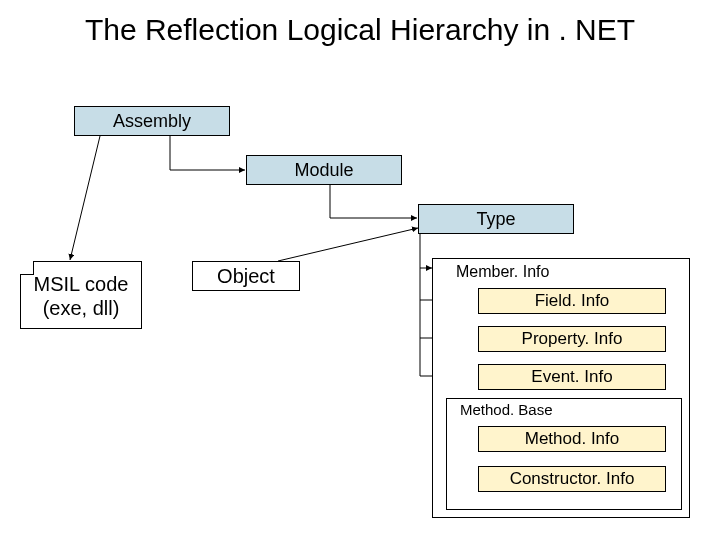 This screenshot has width=720, height=540. What do you see at coordinates (572, 301) in the screenshot?
I see `fieldinfo-box: Field. Info` at bounding box center [572, 301].